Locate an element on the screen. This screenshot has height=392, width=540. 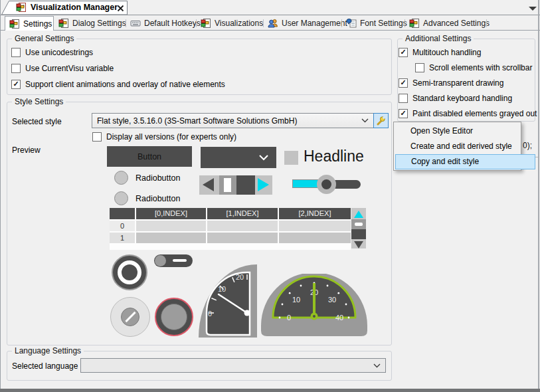
gauge-tick-label: 40 is located at coordinates (339, 318).